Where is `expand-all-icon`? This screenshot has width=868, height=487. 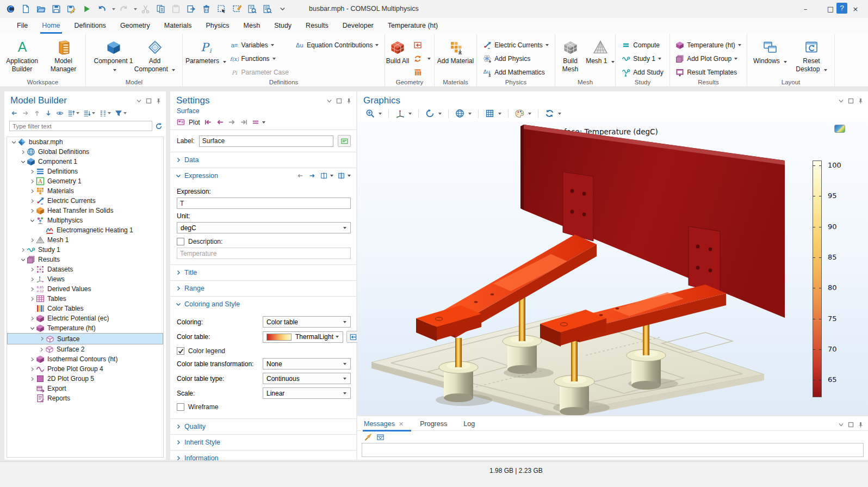
expand-all-icon is located at coordinates (73, 113).